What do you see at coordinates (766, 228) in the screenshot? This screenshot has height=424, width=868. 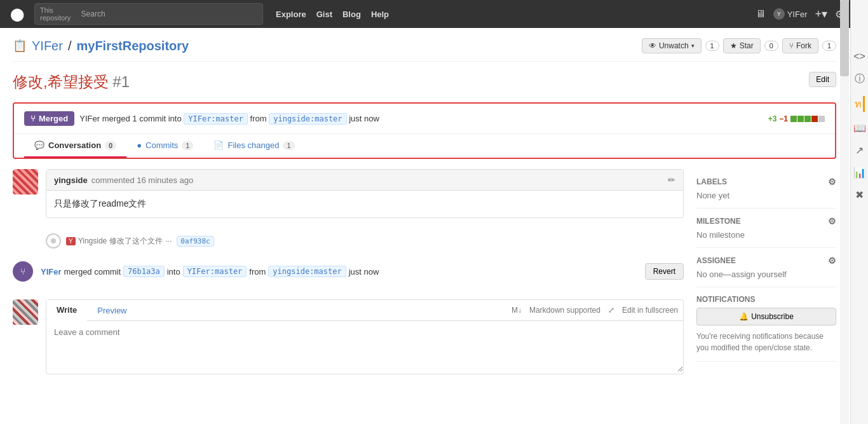 I see `milestone-section: Milestone ⚙ No milestone` at bounding box center [766, 228].